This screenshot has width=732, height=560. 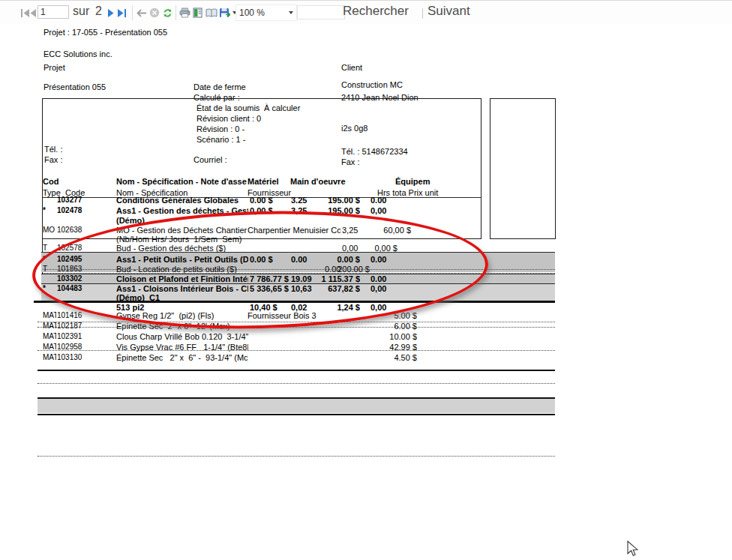 What do you see at coordinates (50, 229) in the screenshot?
I see `cell-type: MO` at bounding box center [50, 229].